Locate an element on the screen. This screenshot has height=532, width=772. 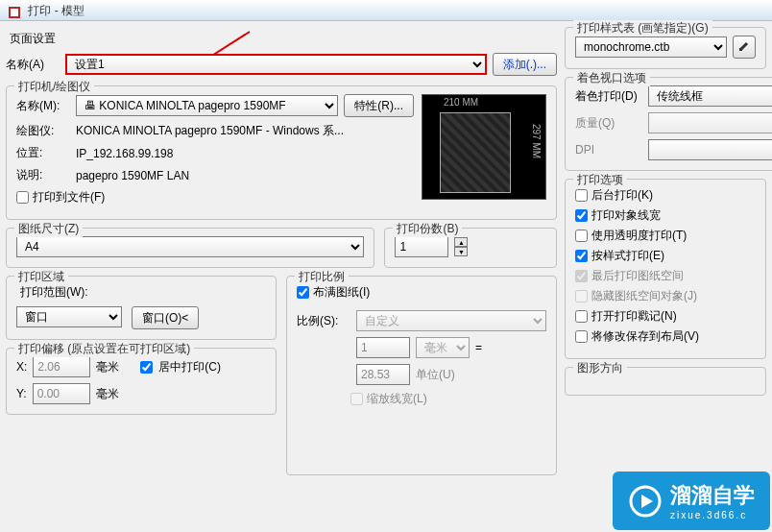
offset-section: 打印偏移 (原点设置在可打印区域) X: 毫米 居中打印(C) Y: 毫米 is located at coordinates (141, 381).